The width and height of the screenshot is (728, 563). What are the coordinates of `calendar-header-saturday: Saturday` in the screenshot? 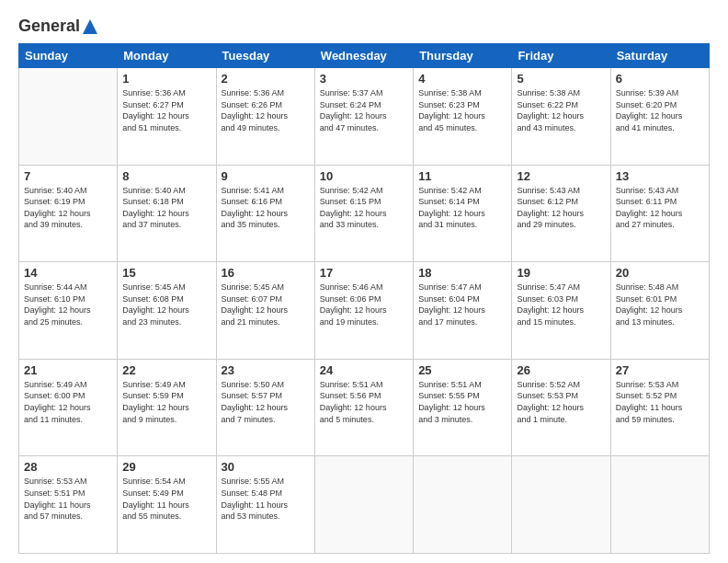 It's located at (660, 56).